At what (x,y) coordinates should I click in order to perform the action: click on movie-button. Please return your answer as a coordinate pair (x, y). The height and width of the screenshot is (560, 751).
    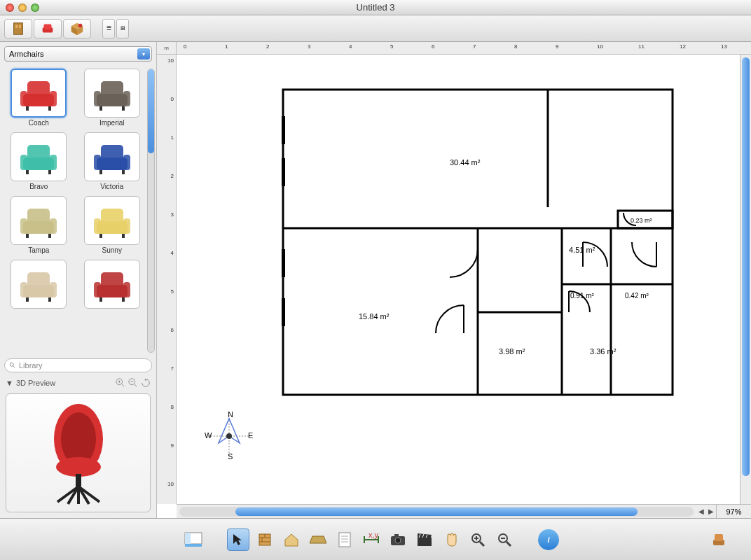
    Looking at the image, I should click on (425, 540).